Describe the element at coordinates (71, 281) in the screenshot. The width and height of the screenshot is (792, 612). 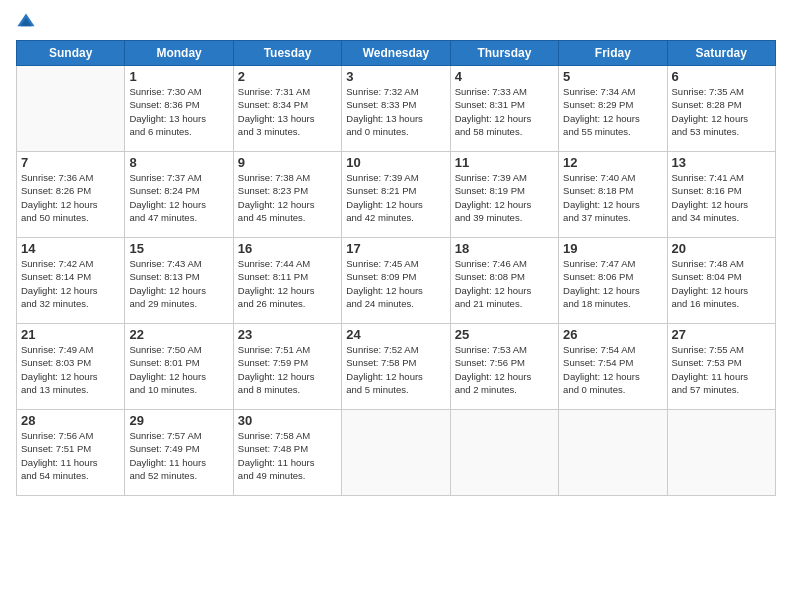
I see `cal-cell-3-1: 14Sunrise: 7:42 AM Sunset: 8:14 PM Dayli…` at that location.